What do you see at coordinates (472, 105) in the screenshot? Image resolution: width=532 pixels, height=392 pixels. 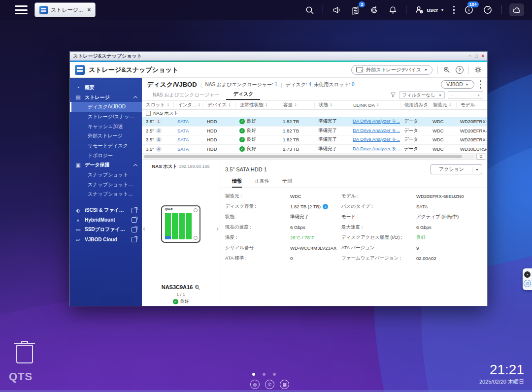 I see `column-header-model: モデル` at bounding box center [472, 105].